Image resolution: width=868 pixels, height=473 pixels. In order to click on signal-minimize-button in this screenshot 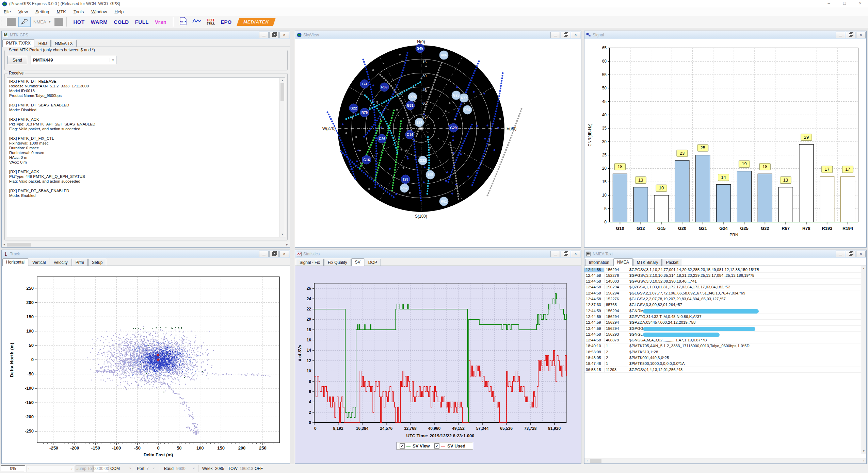, I will do `click(840, 35)`.